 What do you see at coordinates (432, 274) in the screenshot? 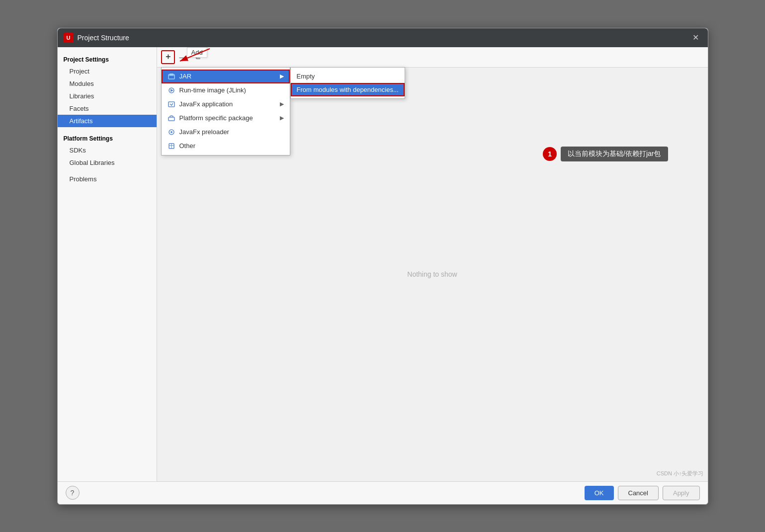
I see `nothing-to-show-label: Nothing to show` at bounding box center [432, 274].